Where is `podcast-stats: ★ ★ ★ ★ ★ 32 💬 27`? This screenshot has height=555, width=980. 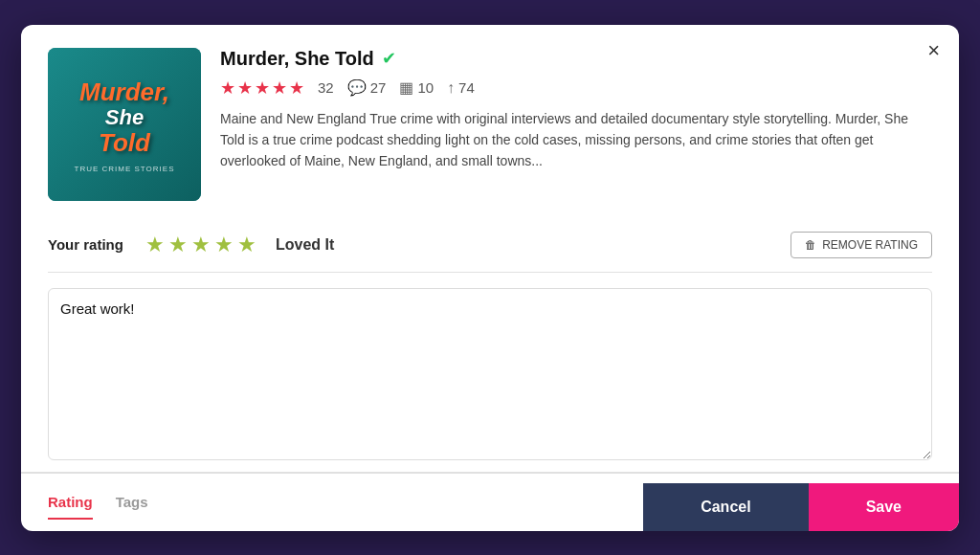 podcast-stats: ★ ★ ★ ★ ★ 32 💬 27 is located at coordinates (576, 88).